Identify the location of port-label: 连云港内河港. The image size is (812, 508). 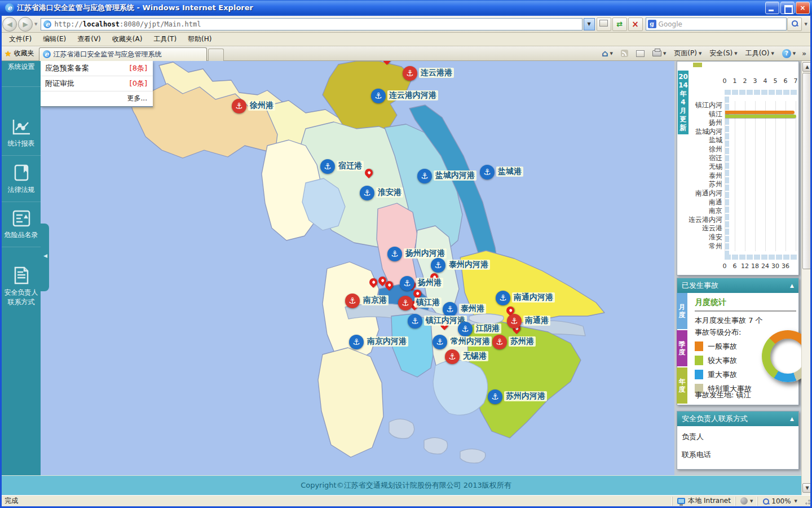
(413, 95).